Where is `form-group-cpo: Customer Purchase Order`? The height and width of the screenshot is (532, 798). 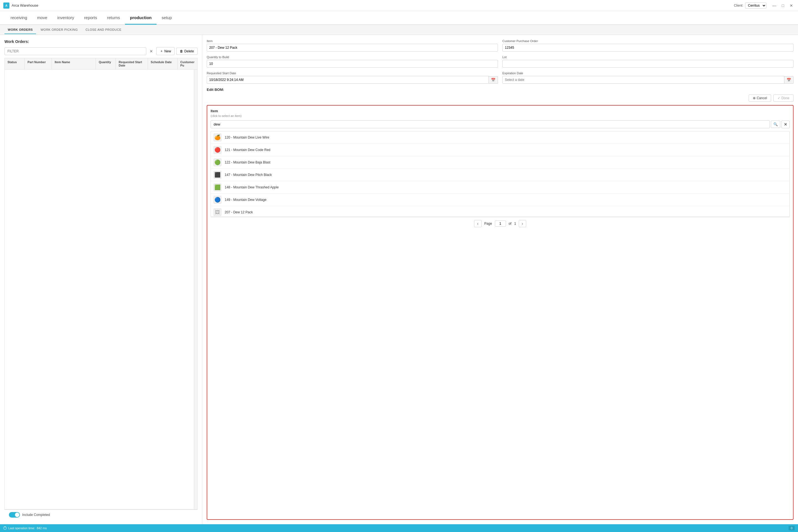
form-group-cpo: Customer Purchase Order is located at coordinates (648, 45).